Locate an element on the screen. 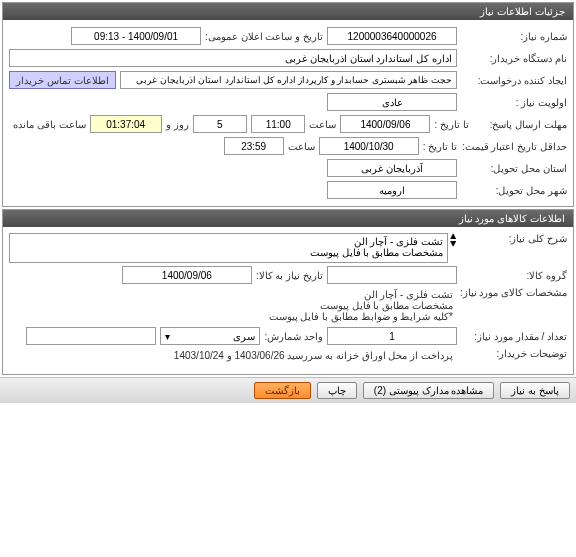 The image size is (576, 557). answer-deadline-label: مهلت ارسال پاسخ: is located at coordinates (518, 124).